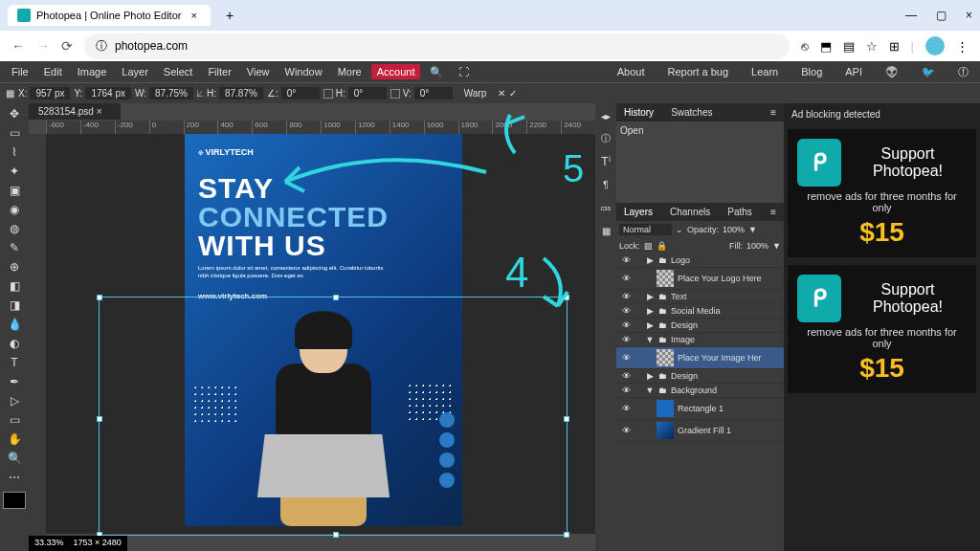 The image size is (980, 551). I want to click on marquee-tool: ▭, so click(14, 133).